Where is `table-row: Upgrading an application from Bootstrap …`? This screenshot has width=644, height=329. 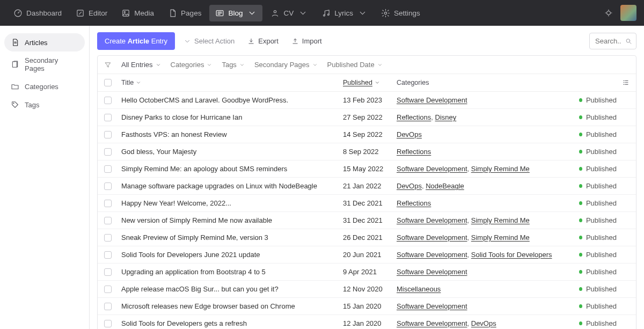 table-row: Upgrading an application from Bootstrap … is located at coordinates (367, 272).